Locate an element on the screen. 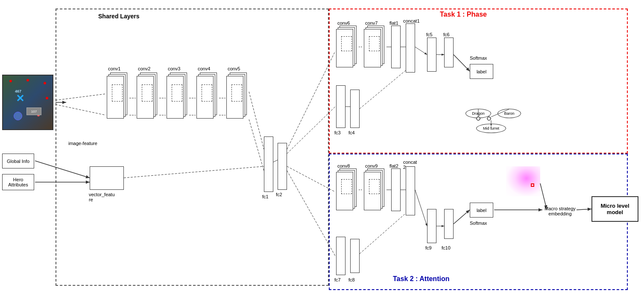 This screenshot has width=644, height=299. conv3-label: conv3 is located at coordinates (174, 69).